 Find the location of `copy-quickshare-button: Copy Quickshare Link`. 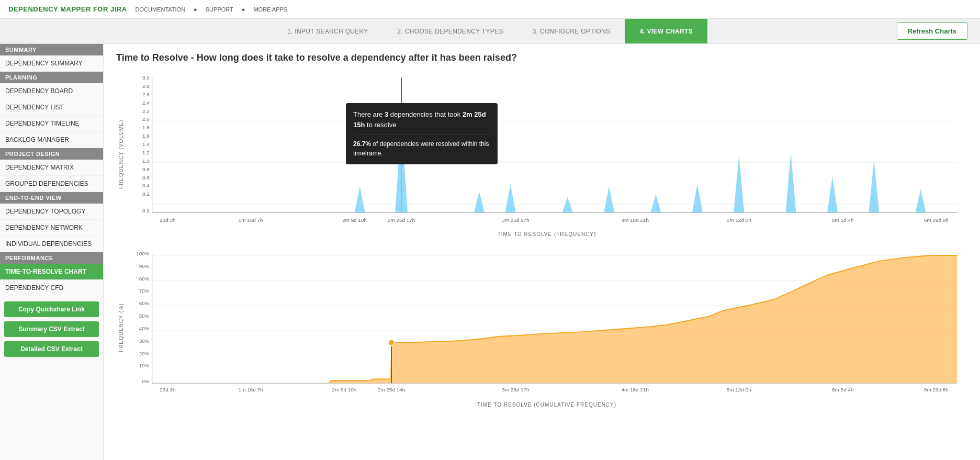

copy-quickshare-button: Copy Quickshare Link is located at coordinates (51, 309).